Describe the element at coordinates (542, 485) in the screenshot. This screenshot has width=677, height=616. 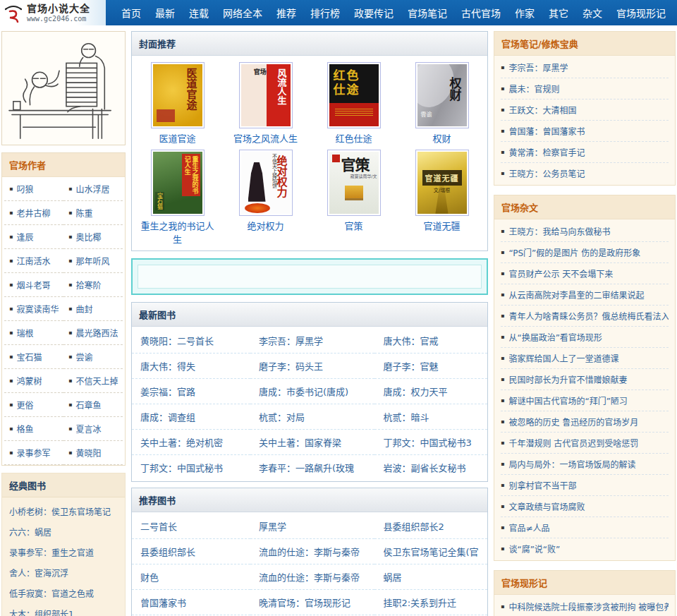
I see `essay-link: 别拿村官不当干部` at that location.